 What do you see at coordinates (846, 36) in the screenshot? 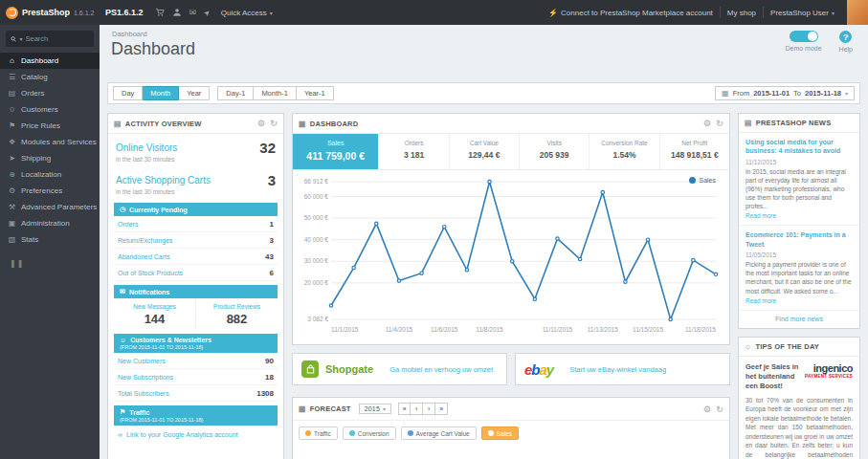
I see `help-icon: ?` at bounding box center [846, 36].